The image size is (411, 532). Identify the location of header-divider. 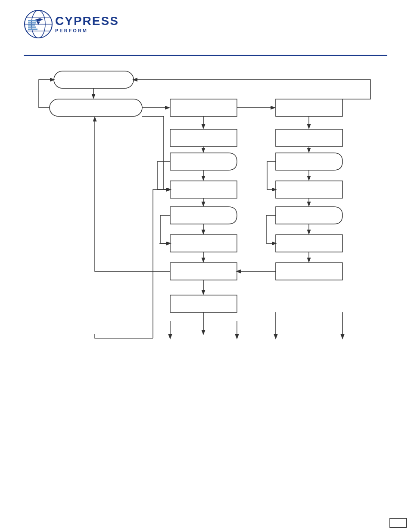
(206, 55).